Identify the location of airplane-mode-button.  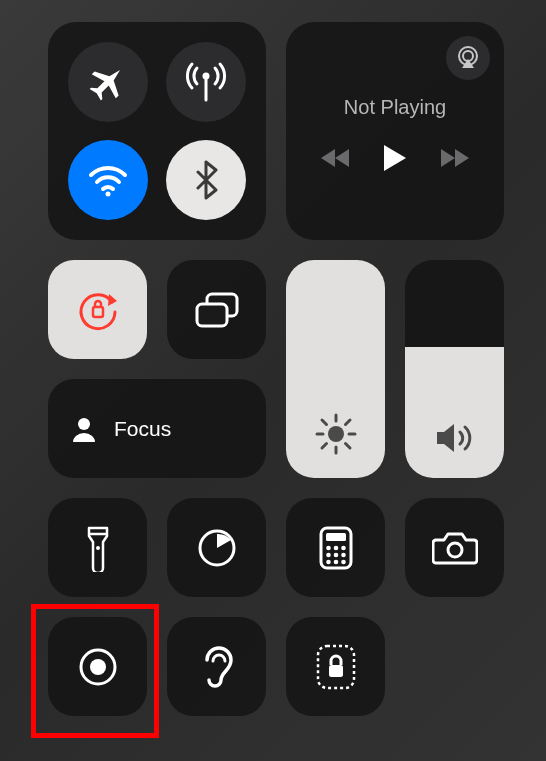
(108, 82).